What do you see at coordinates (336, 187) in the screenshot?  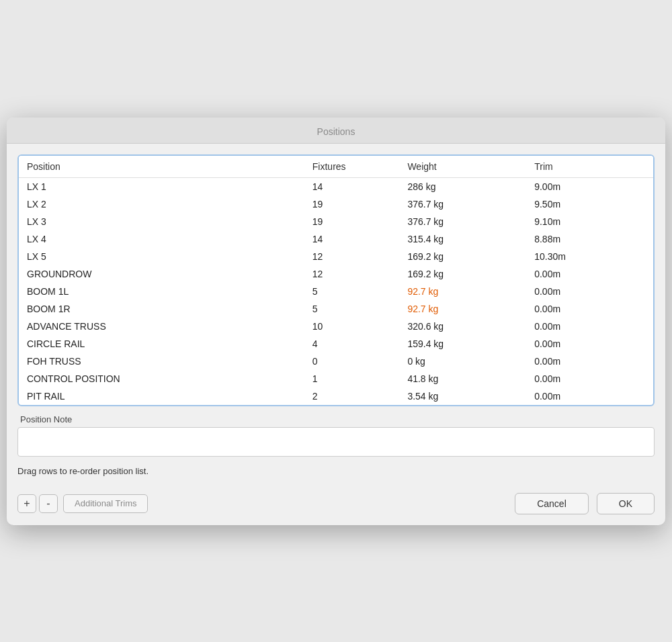 I see `table-row: LX 114286 kg9.00m` at bounding box center [336, 187].